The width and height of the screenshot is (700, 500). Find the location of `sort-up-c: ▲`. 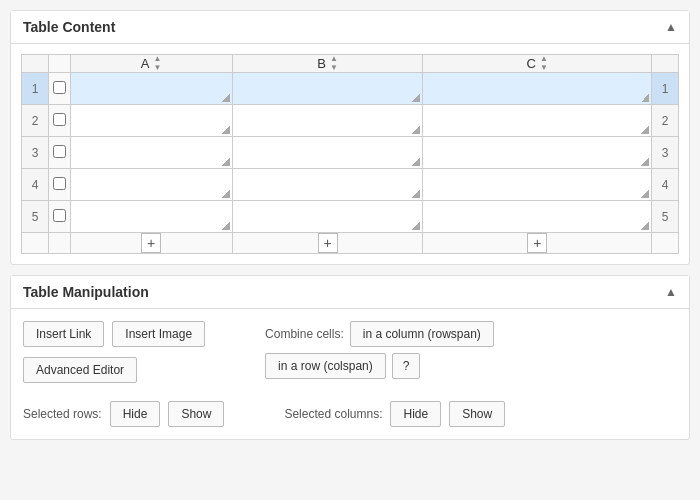

sort-up-c: ▲ is located at coordinates (544, 59).